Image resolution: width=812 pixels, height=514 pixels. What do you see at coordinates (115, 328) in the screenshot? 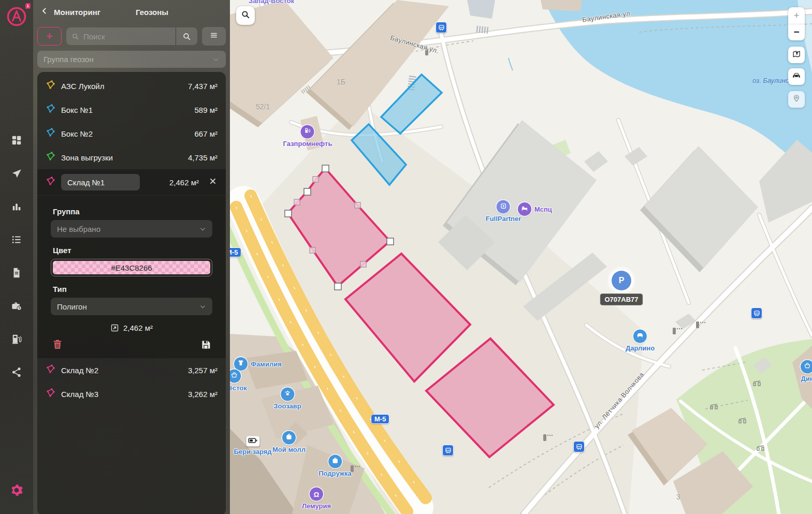
I see `area-measure-icon` at bounding box center [115, 328].